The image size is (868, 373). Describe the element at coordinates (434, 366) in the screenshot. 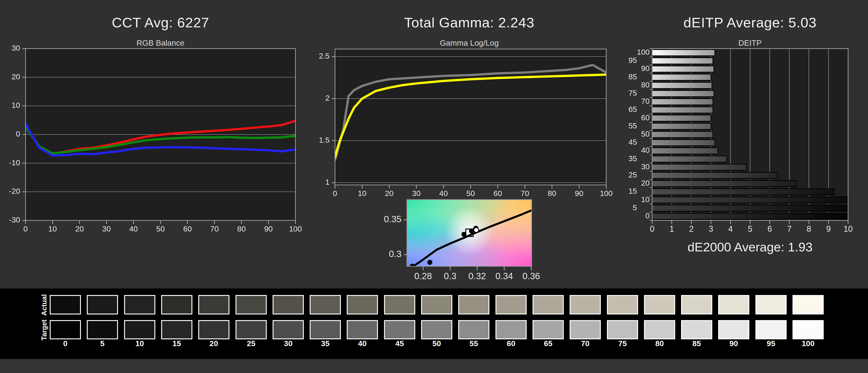

I see `footer-bar` at that location.